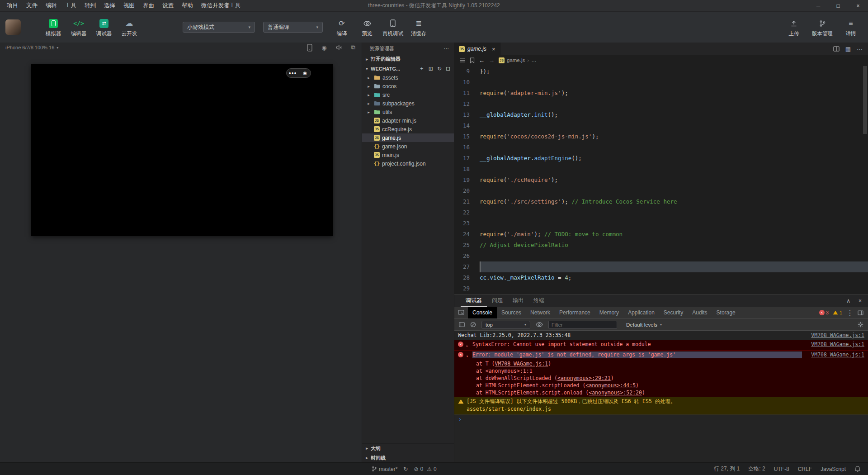 The image size is (868, 475). Describe the element at coordinates (858, 5) in the screenshot. I see `close-button: ×` at that location.